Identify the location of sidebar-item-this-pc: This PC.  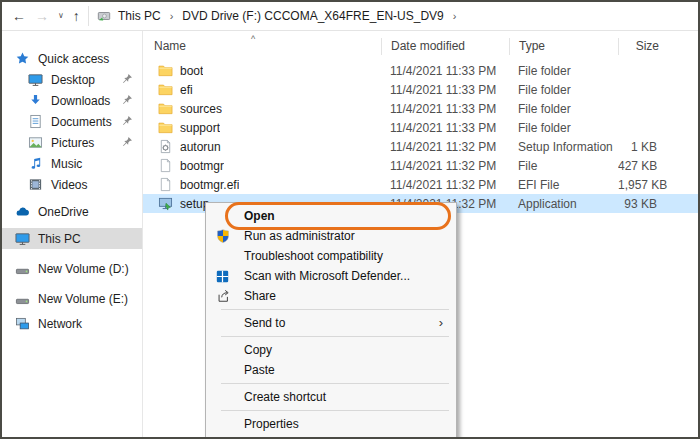
(72, 238).